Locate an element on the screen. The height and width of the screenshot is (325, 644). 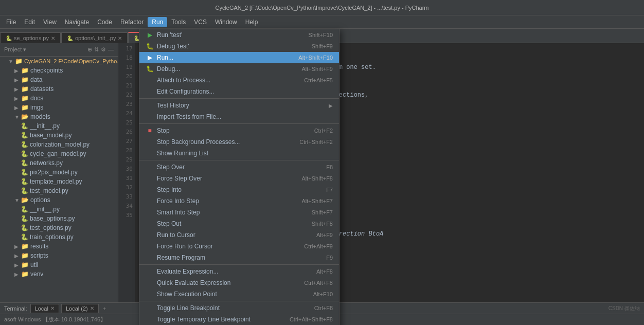
exec-point-icon is located at coordinates (150, 294).